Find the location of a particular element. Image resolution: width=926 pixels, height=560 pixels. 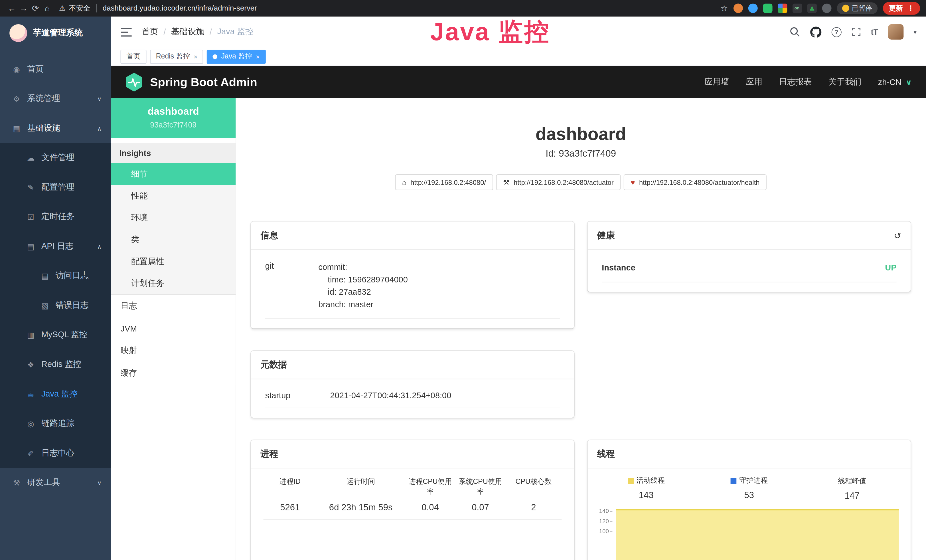

sba-nav-journal: 日志报表 is located at coordinates (795, 82).